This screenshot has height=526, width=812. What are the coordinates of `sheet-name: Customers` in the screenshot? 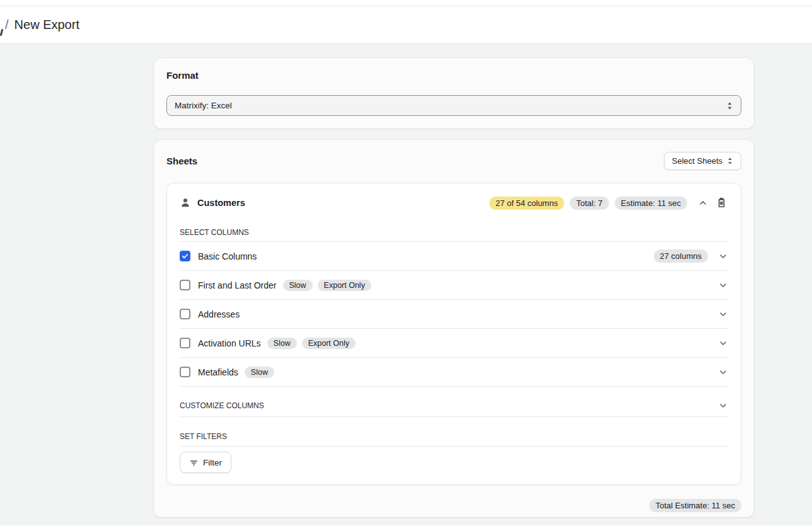 It's located at (221, 203).